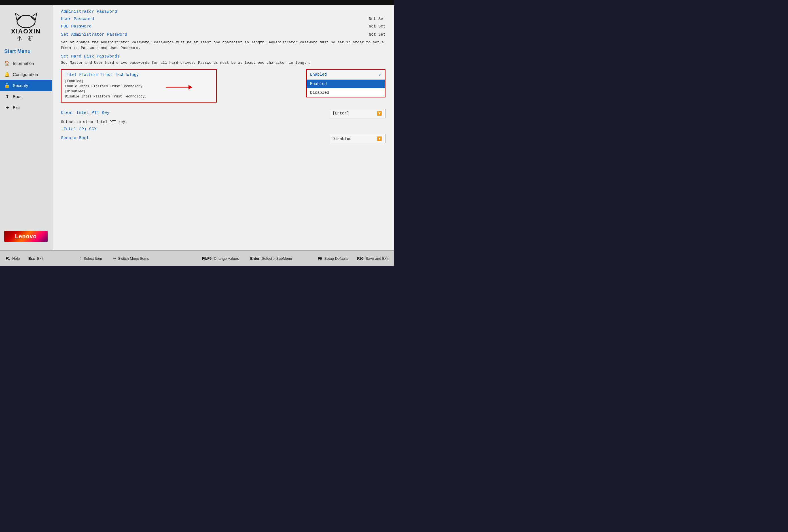  Describe the element at coordinates (26, 75) in the screenshot. I see `sidebar-item-configuration: 🔔 Configuration` at that location.